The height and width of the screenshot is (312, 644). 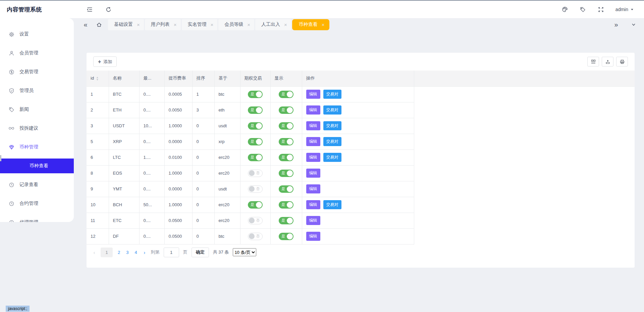 I want to click on cell-max: 0...., so click(x=152, y=142).